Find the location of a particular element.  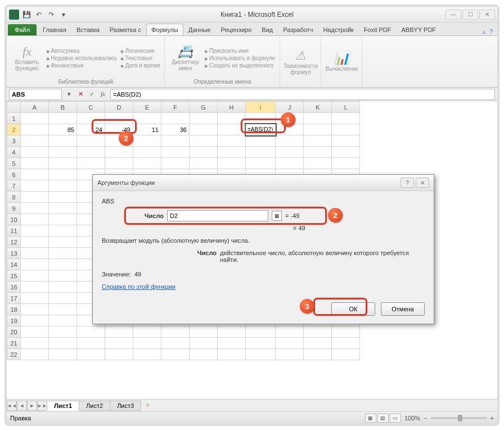

cell-E2: 11 is located at coordinates (147, 130).